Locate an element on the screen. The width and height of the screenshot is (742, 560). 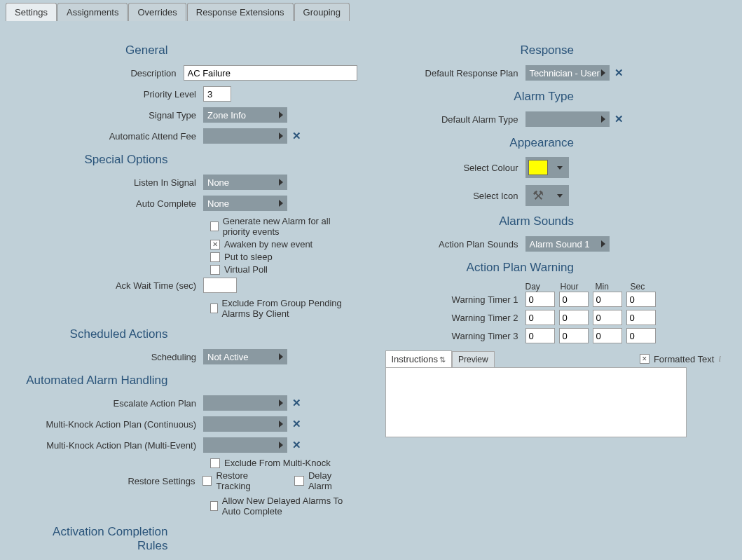
restore-tracking-label: Restore Tracking is located at coordinates (250, 481).